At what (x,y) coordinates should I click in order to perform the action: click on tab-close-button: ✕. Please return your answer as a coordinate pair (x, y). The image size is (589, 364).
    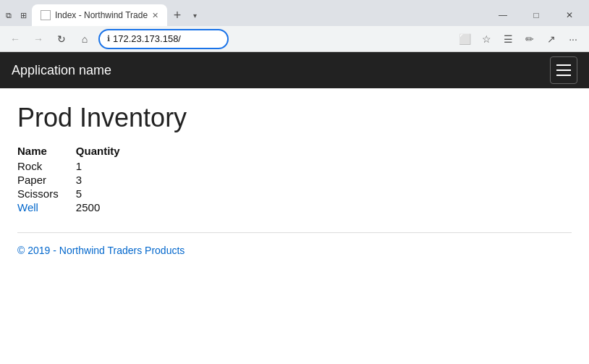
    Looking at the image, I should click on (155, 16).